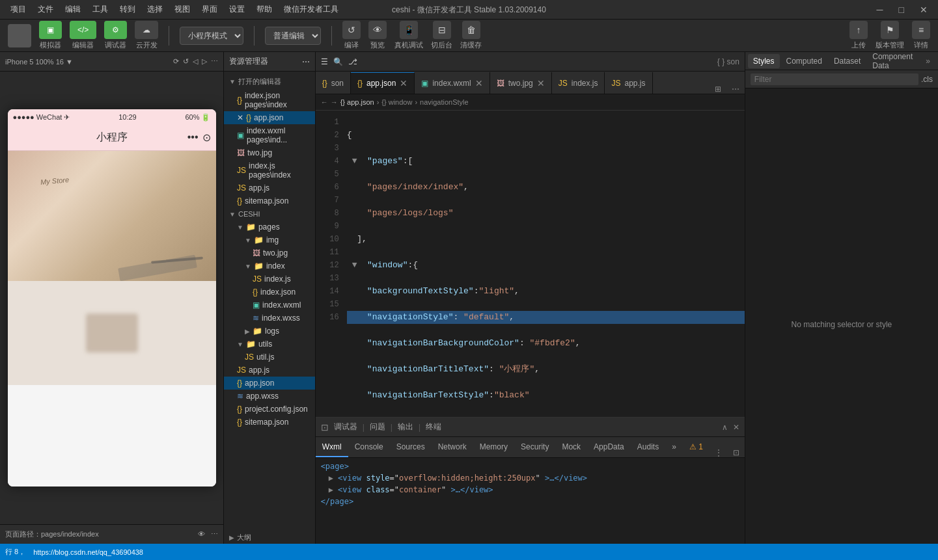 Image resolution: width=938 pixels, height=560 pixels. Describe the element at coordinates (269, 227) in the screenshot. I see `tree-pages-folder: ▼ 📁 pages` at that location.